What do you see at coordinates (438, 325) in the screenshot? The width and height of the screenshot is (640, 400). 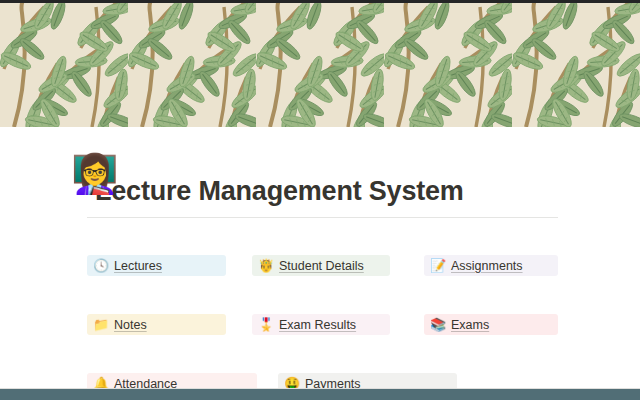 I see `books-icon: 📚` at bounding box center [438, 325].